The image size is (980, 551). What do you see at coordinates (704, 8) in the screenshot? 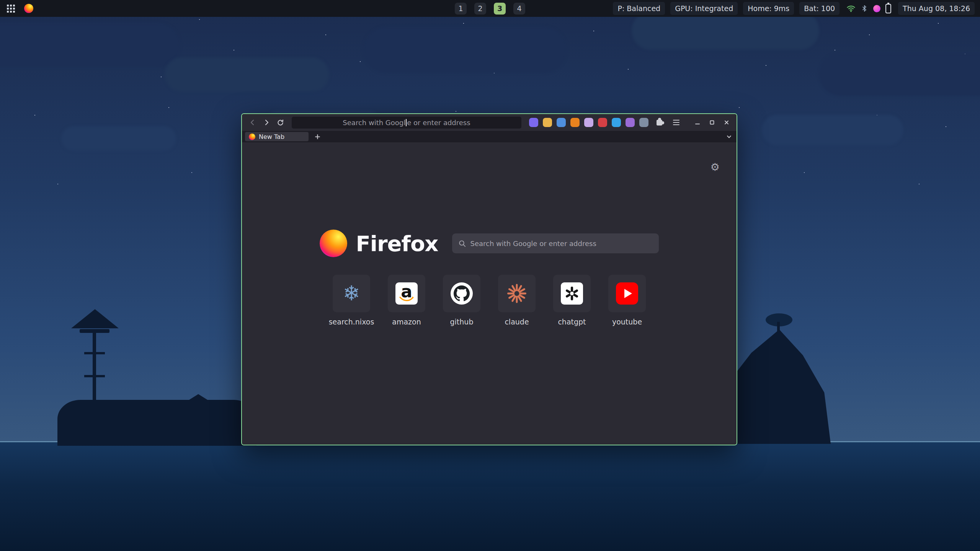
I see `gpu-status: GPU: Integrated` at bounding box center [704, 8].